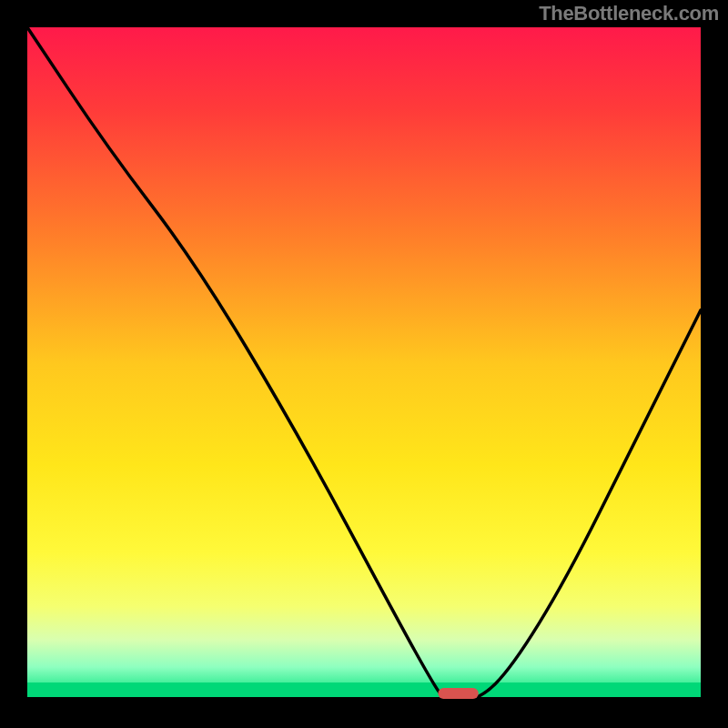 This screenshot has width=728, height=728. I want to click on watermark-text: TheBottleneck.com, so click(629, 14).